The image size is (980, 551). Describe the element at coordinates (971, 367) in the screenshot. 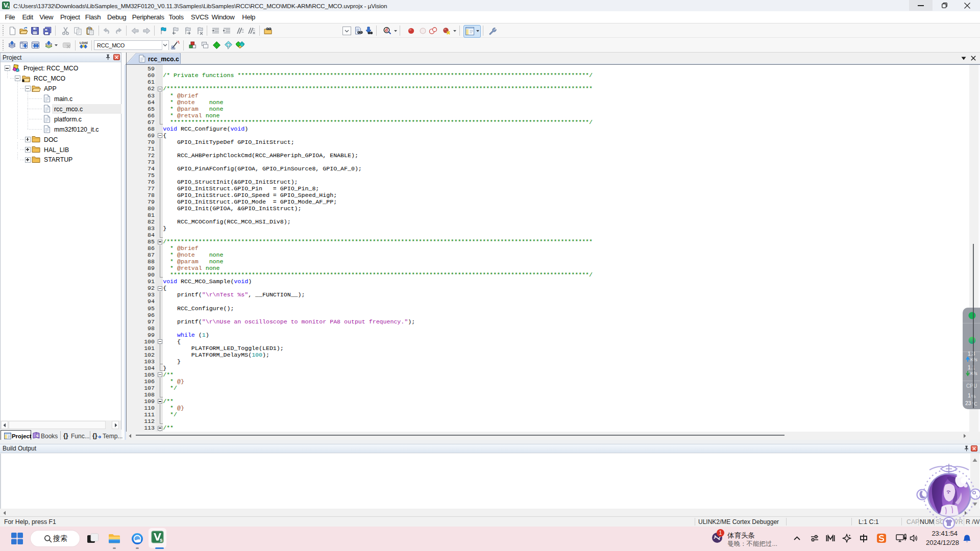

I see `svg-text: 1.1` at that location.